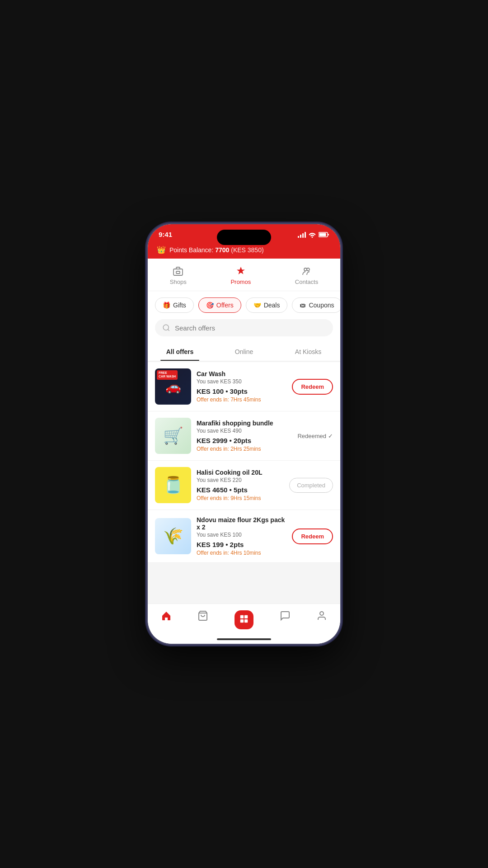 The height and width of the screenshot is (868, 488). I want to click on halisi-completed-button: Completed, so click(311, 486).